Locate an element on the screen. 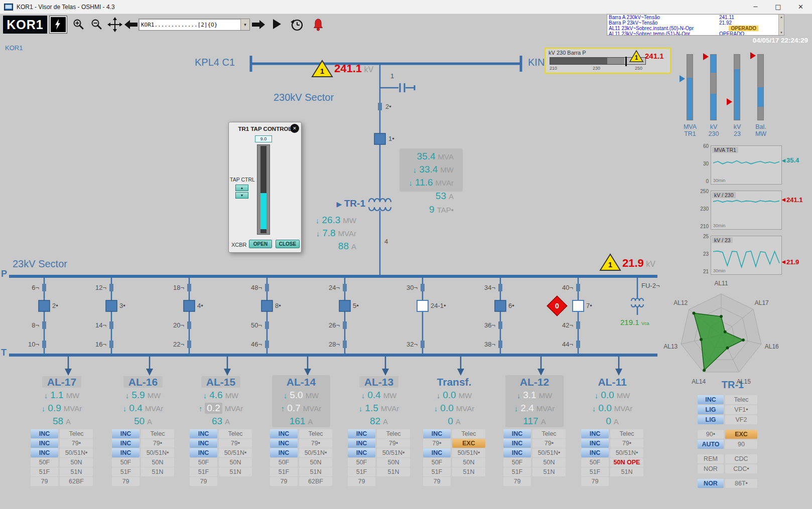 The width and height of the screenshot is (812, 509). breaker-1-230kv is located at coordinates (380, 139).